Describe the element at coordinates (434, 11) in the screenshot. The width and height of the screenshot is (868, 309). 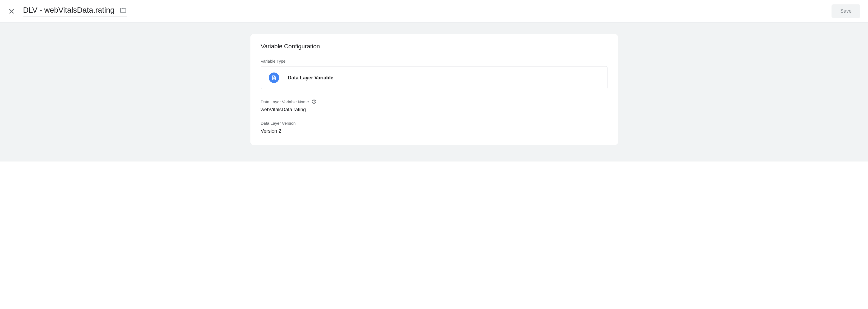
I see `header-bar: DLV - webVitalsData.rating Save` at that location.